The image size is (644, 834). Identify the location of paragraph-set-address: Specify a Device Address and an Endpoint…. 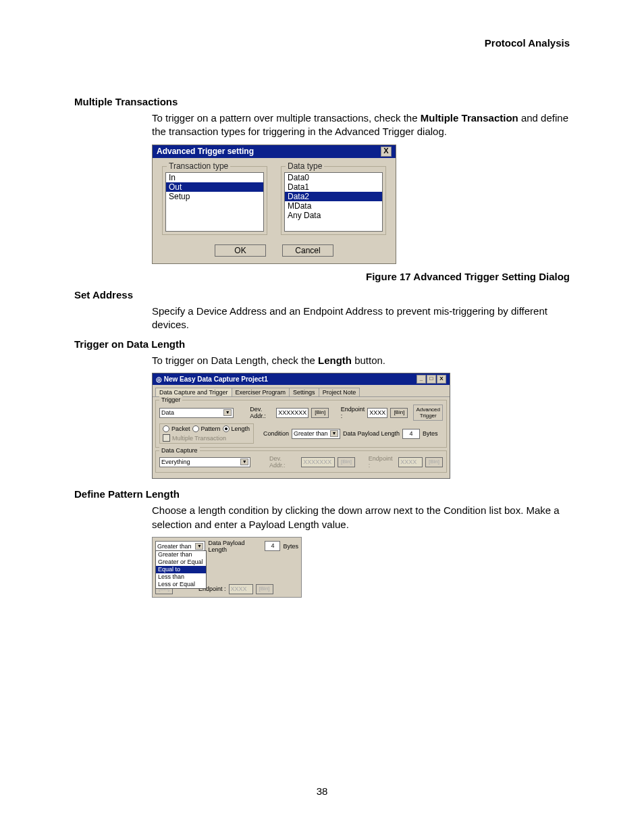
(360, 319).